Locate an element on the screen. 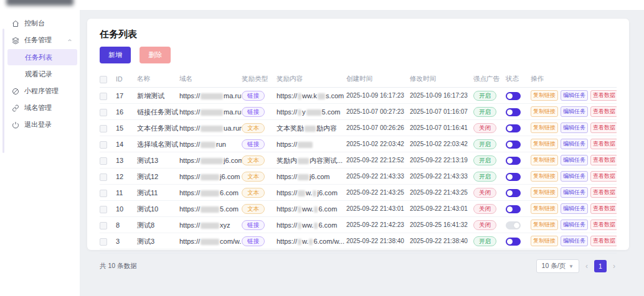 The height and width of the screenshot is (296, 644). sidebar-item-logout: 退出登录 is located at coordinates (40, 124).